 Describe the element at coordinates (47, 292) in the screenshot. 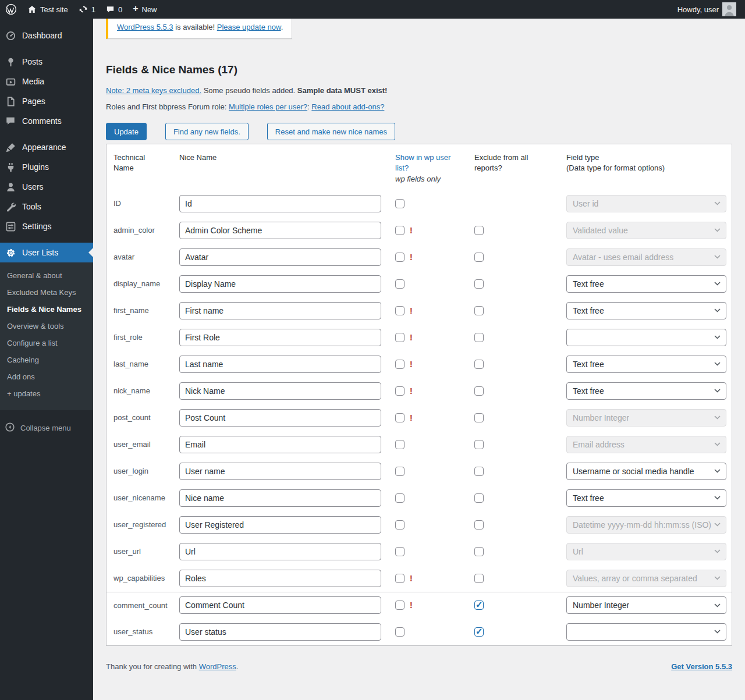

I see `submenu-item: Excluded Meta Keys` at that location.